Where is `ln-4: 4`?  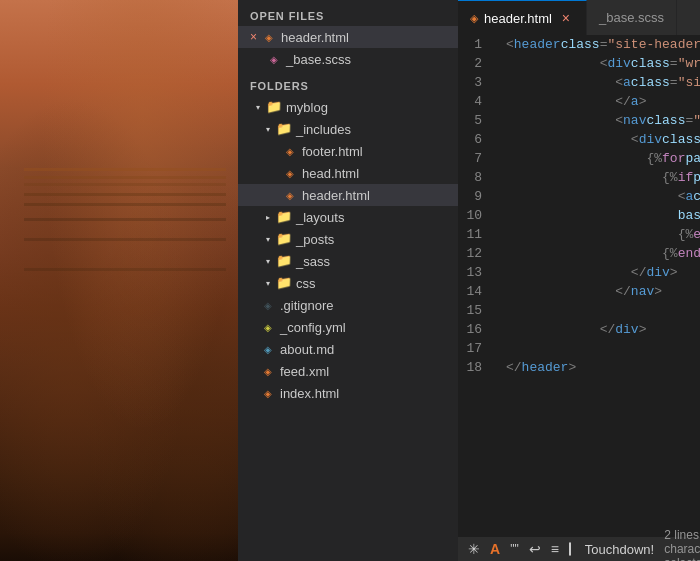 ln-4: 4 is located at coordinates (474, 102).